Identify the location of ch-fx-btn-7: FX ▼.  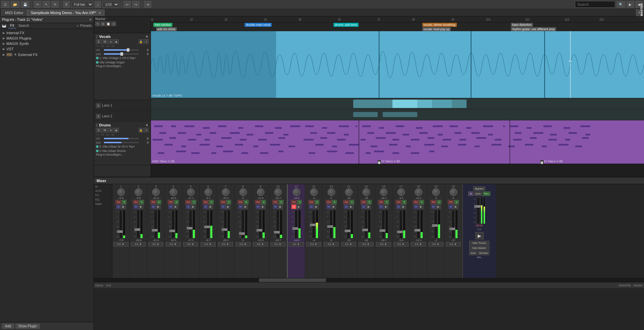
(225, 244).